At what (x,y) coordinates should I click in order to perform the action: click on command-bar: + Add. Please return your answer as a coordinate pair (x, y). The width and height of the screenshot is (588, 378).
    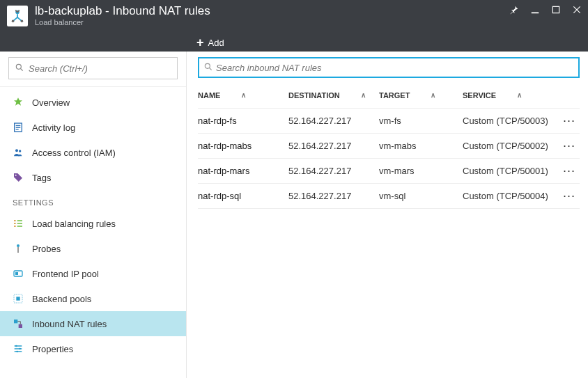
    Looking at the image, I should click on (294, 42).